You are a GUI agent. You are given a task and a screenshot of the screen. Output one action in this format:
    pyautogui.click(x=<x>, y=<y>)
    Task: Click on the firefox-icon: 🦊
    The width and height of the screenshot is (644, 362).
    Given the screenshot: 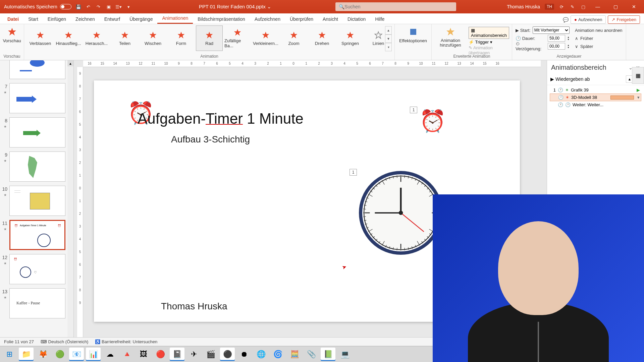 What is the action you would take?
    pyautogui.click(x=43, y=354)
    